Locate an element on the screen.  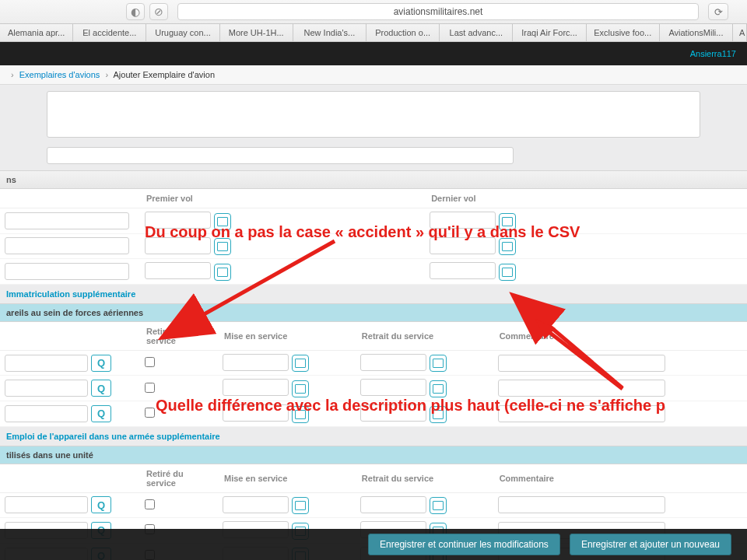
reload-icon: ⟳ is located at coordinates (718, 12).